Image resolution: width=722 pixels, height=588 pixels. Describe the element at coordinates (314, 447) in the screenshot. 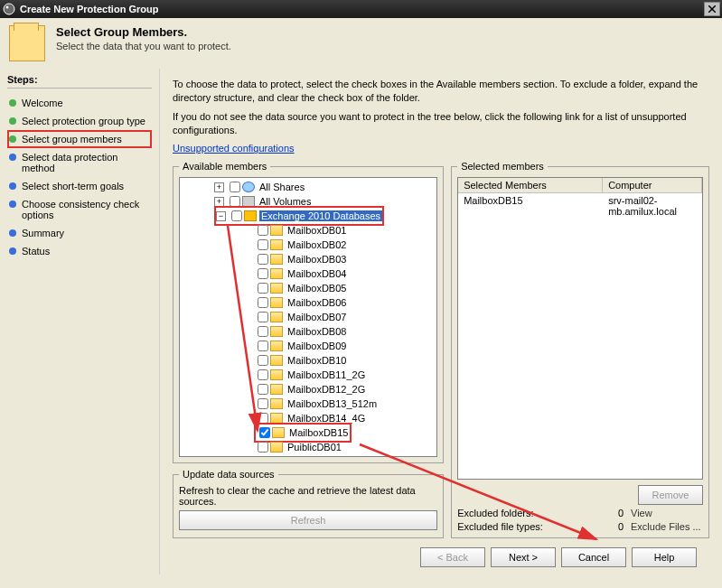

I see `tree-label: PuiblicDB01` at that location.